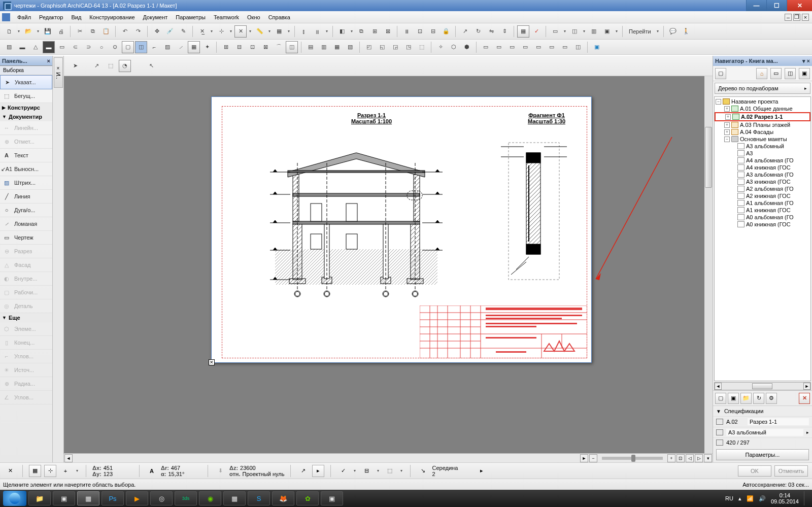 This screenshot has width=812, height=507. I want to click on mirror-icon: ⇋, so click(491, 31).